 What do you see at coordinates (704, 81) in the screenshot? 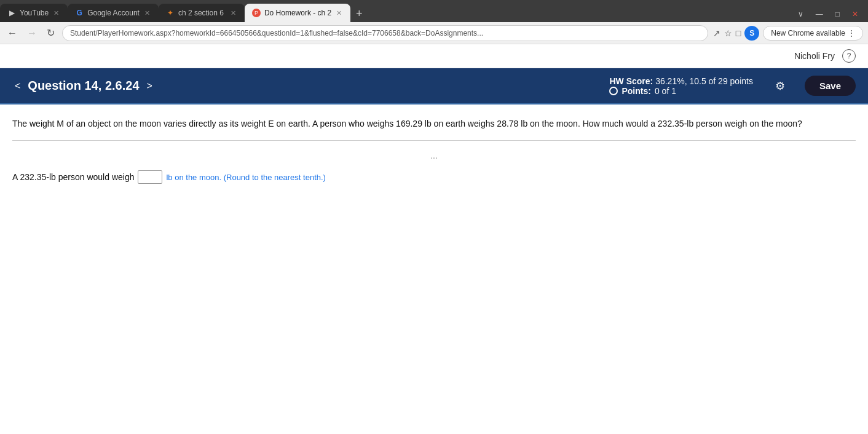
I see `hw-score-value: 36.21%, 10.5 of 29 points` at bounding box center [704, 81].